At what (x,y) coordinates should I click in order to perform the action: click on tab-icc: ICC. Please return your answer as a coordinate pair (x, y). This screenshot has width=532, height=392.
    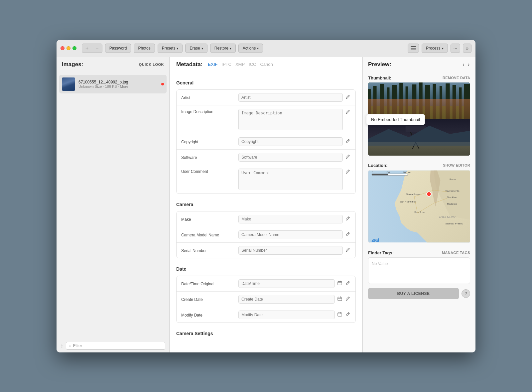
    Looking at the image, I should click on (252, 65).